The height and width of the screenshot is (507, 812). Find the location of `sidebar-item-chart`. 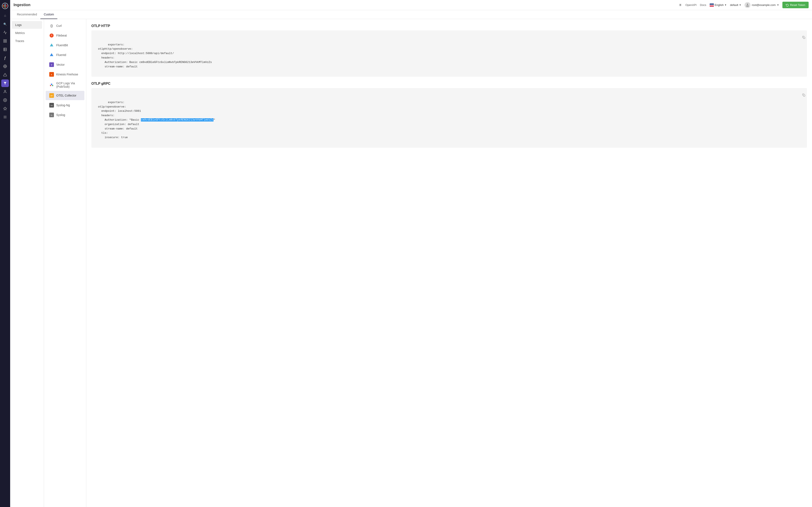

sidebar-item-chart is located at coordinates (5, 33).